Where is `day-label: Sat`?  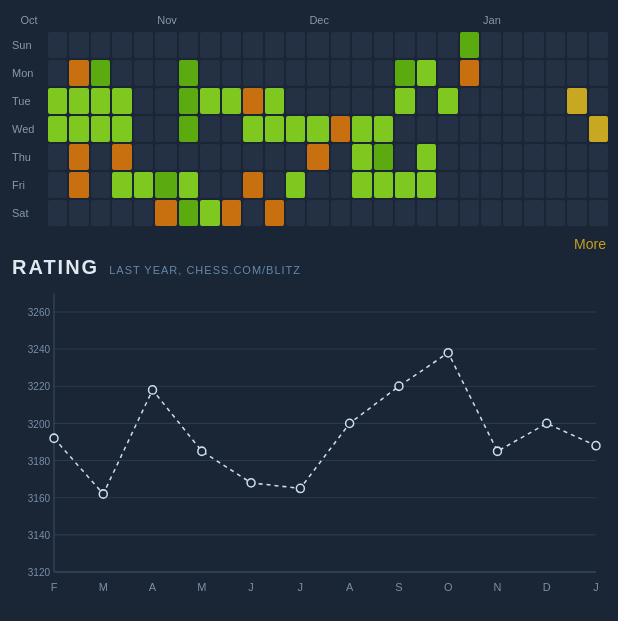
day-label: Sat is located at coordinates (28, 213).